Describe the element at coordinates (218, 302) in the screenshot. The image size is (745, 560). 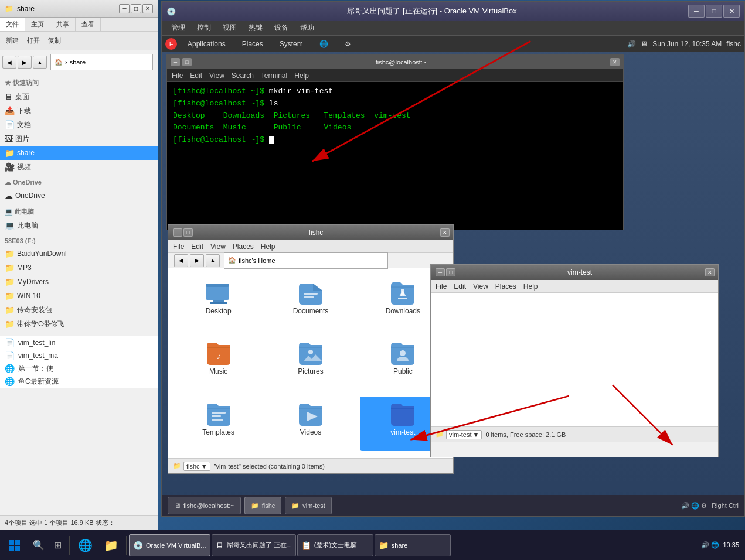
I see `fm-folder-desktop: Desktop` at that location.